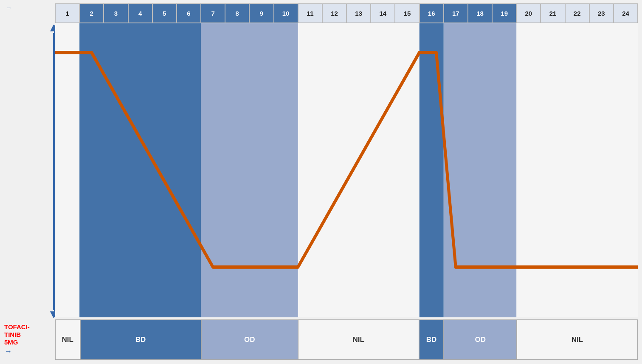  I want to click on dosage-cell-NIL-1: NIL, so click(68, 339).